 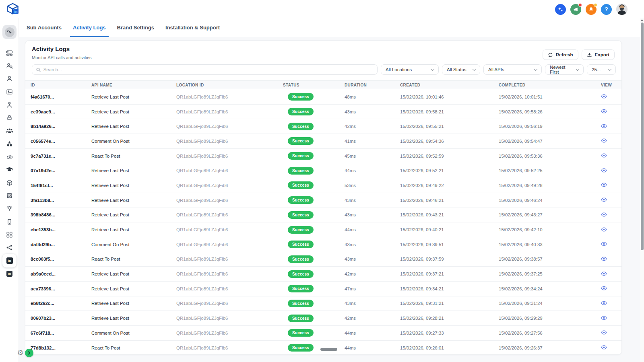 I want to click on completed-timestamp: 15/02/2026, 09:56:19, so click(x=545, y=126).